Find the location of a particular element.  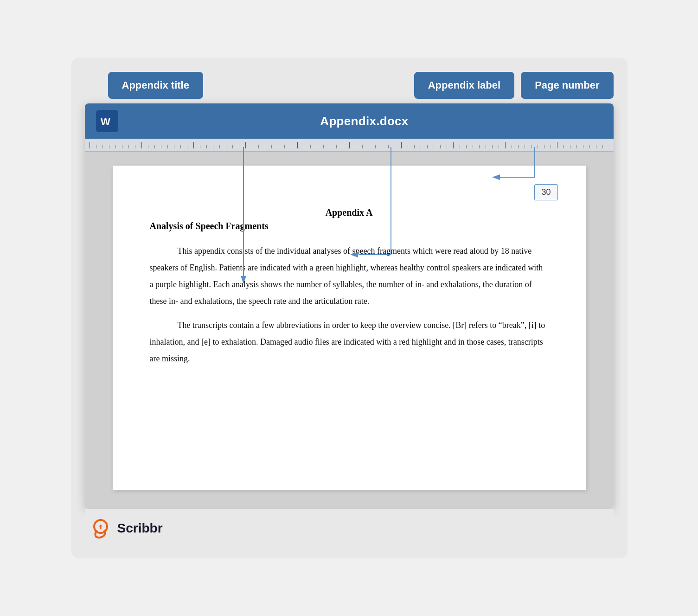

page-number-box: 30 is located at coordinates (546, 192).